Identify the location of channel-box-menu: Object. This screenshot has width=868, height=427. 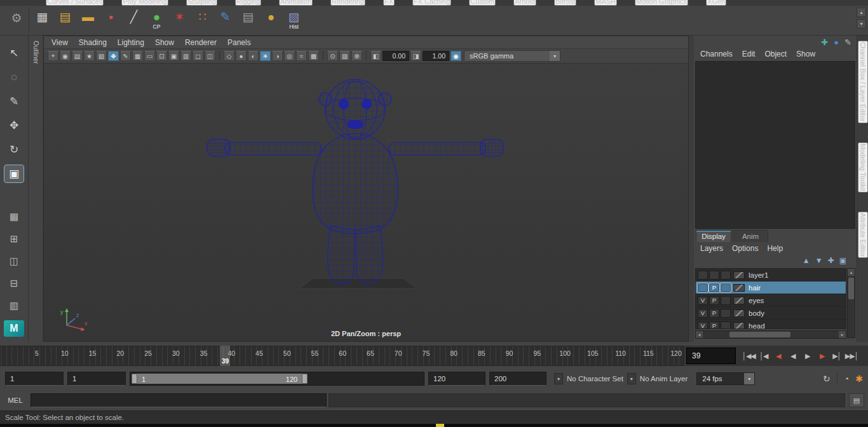
(775, 54).